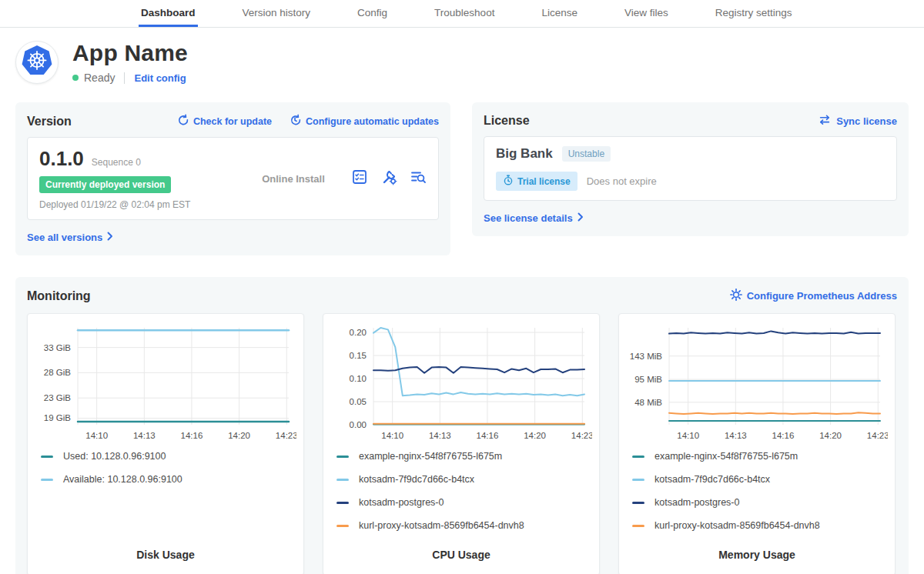 This screenshot has width=924, height=574. I want to click on customer-name: Big Bank, so click(524, 154).